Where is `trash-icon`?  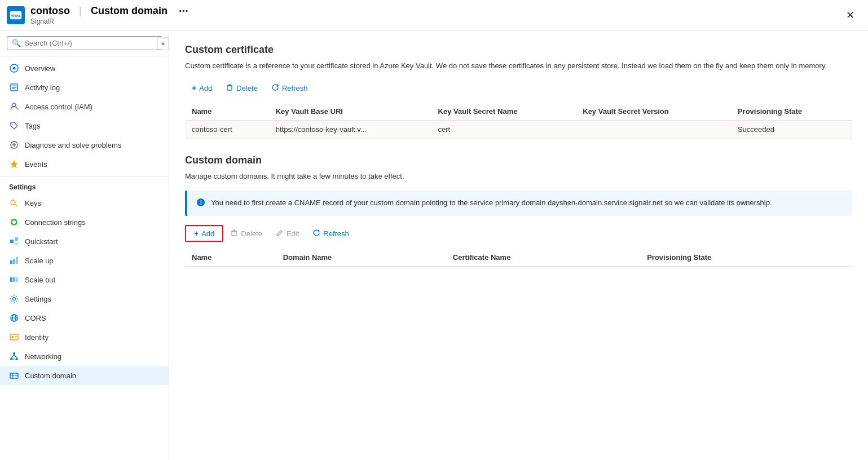
trash-icon is located at coordinates (230, 88).